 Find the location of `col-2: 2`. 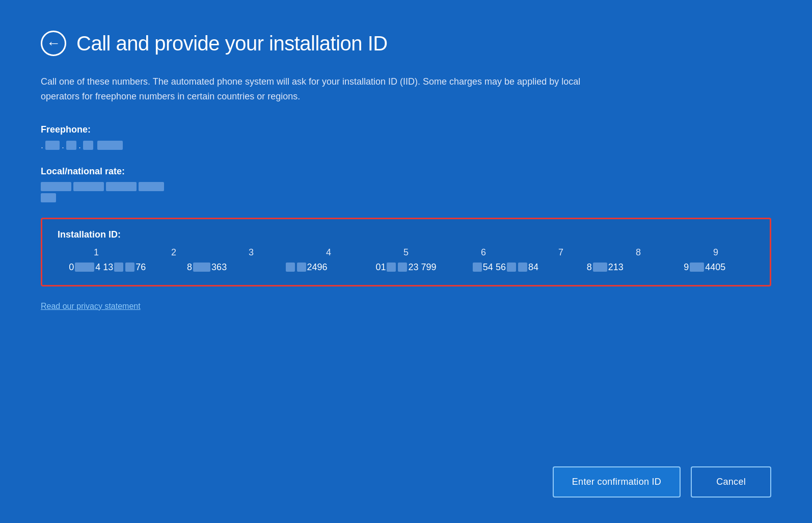

col-2: 2 is located at coordinates (174, 253).